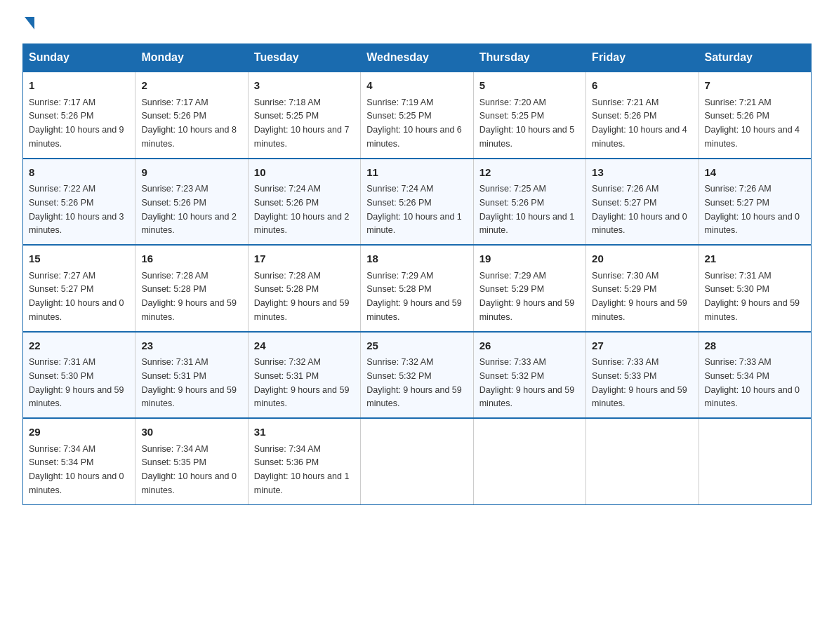 The width and height of the screenshot is (834, 644). What do you see at coordinates (79, 58) in the screenshot?
I see `col-header-sunday: Sunday` at bounding box center [79, 58].